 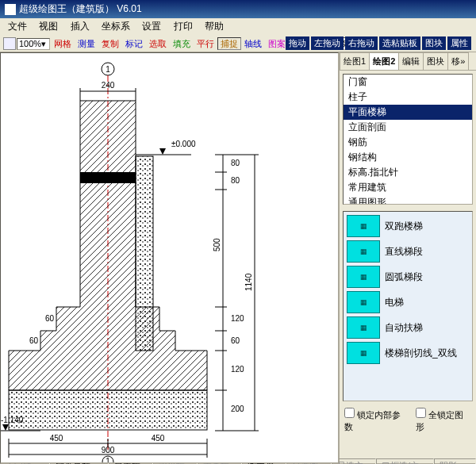 What do you see at coordinates (394, 303) in the screenshot?
I see `thumb-label: 电梯` at bounding box center [394, 303].